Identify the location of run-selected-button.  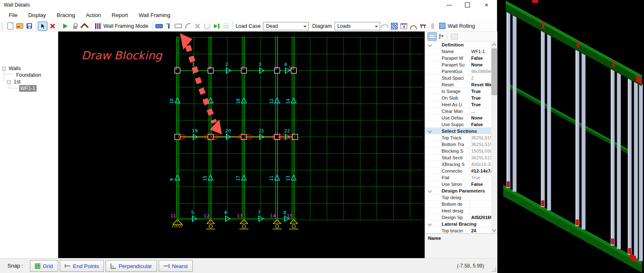
(217, 26).